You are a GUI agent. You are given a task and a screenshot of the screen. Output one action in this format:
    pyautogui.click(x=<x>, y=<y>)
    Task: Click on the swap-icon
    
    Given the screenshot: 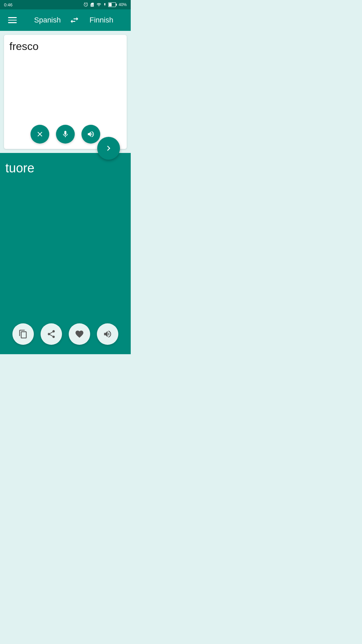 What is the action you would take?
    pyautogui.click(x=74, y=20)
    